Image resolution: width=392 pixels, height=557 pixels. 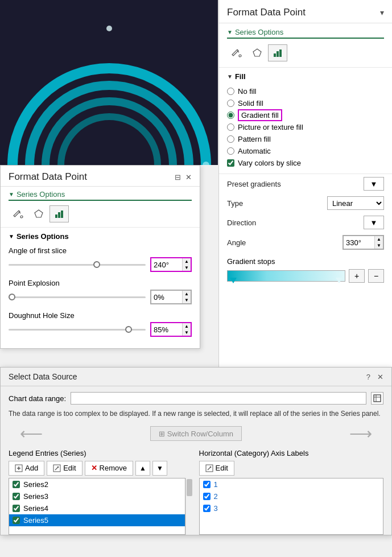 I want to click on explosion-spin-down: ▼, so click(x=187, y=300).